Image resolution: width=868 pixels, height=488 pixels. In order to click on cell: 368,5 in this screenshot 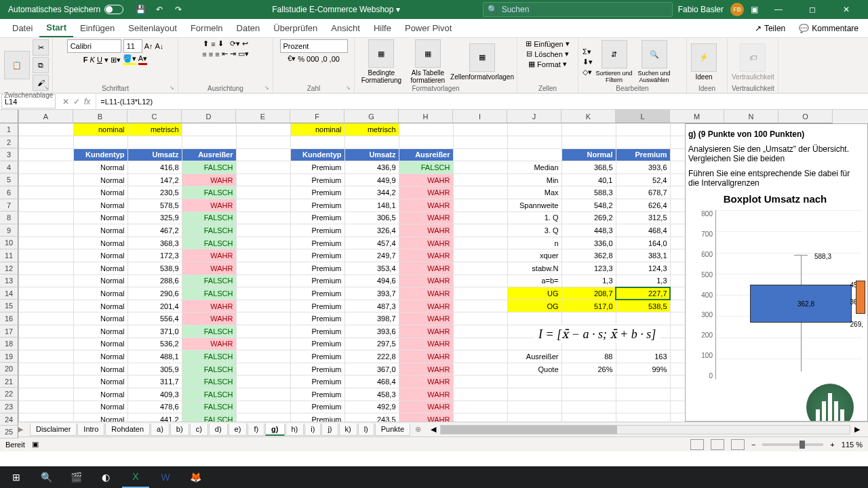, I will do `click(589, 168)`.